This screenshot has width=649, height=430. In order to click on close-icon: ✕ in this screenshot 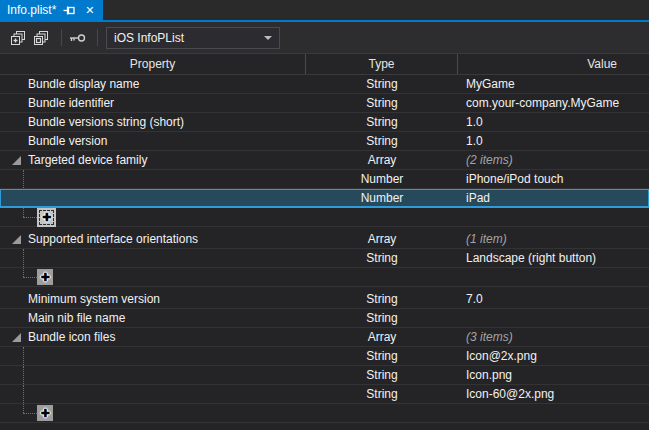, I will do `click(90, 10)`.